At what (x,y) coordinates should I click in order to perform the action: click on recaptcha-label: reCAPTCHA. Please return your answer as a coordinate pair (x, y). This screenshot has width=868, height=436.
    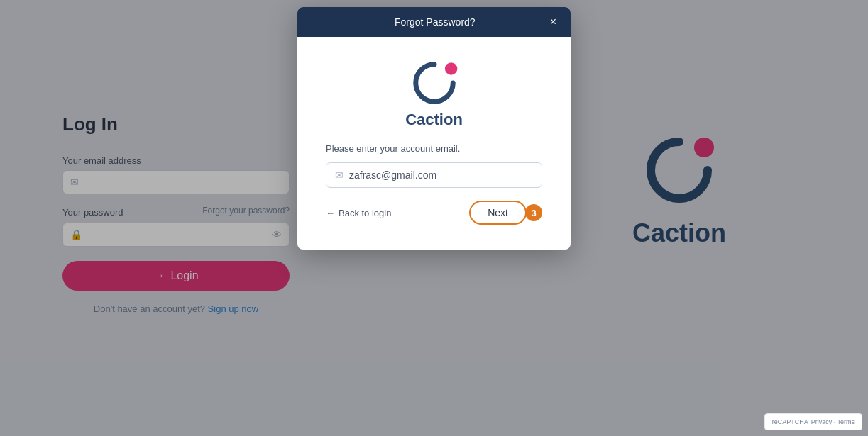
    Looking at the image, I should click on (791, 422).